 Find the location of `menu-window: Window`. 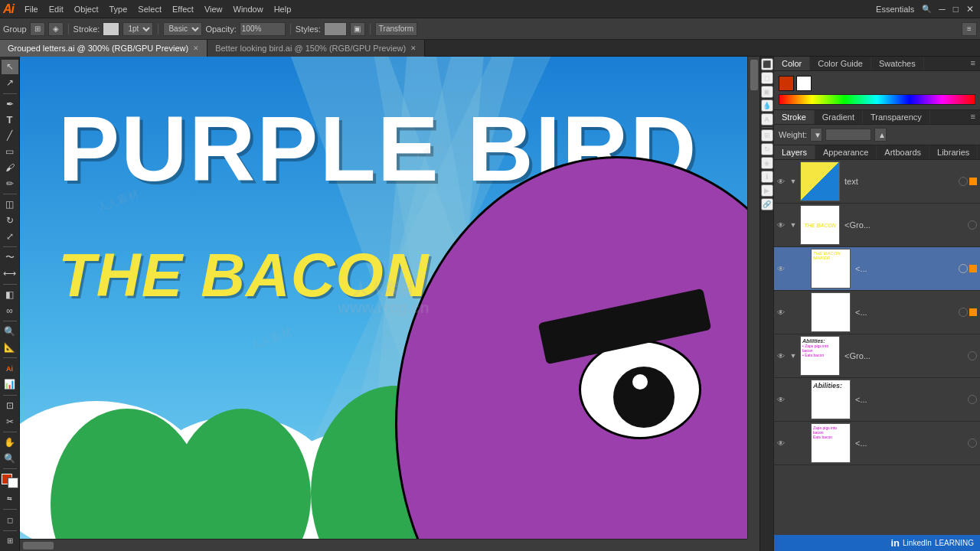

menu-window: Window is located at coordinates (248, 9).